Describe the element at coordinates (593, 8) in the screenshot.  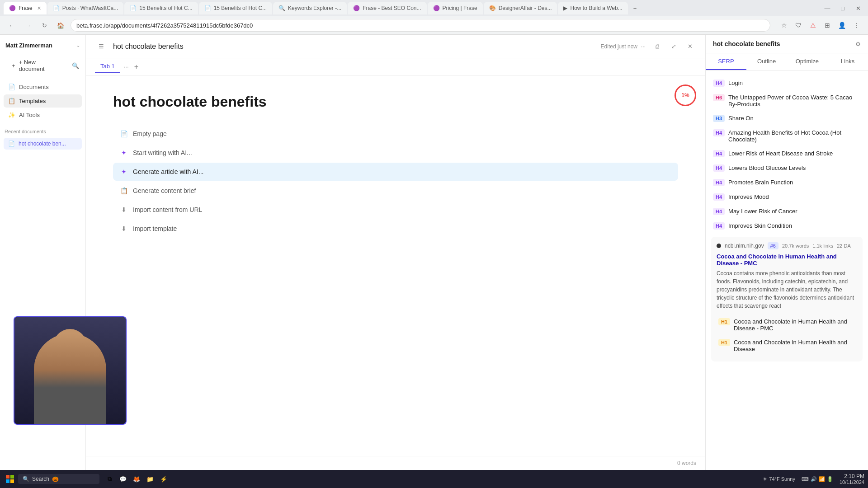
I see `tab-youtube: ▶ How to Build a Web...` at that location.